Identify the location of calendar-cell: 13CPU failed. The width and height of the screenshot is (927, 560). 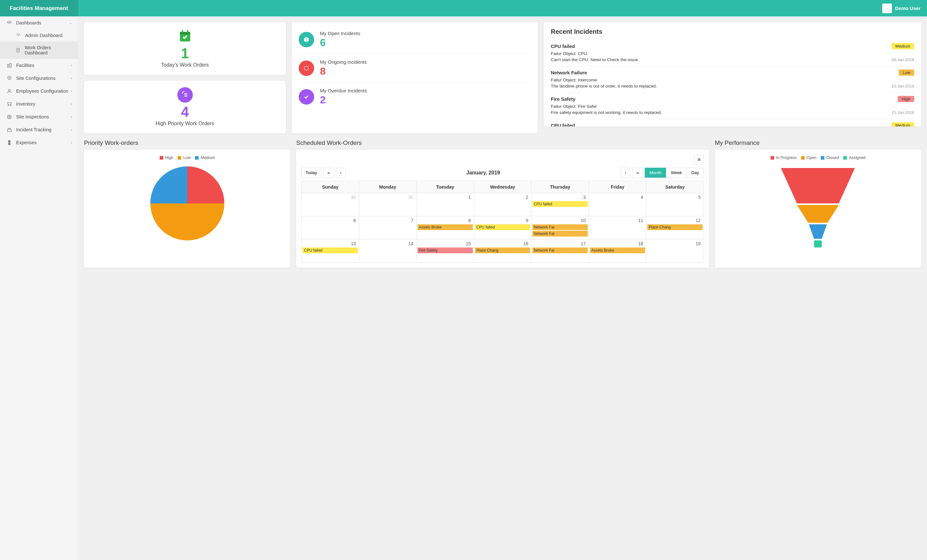
(330, 251).